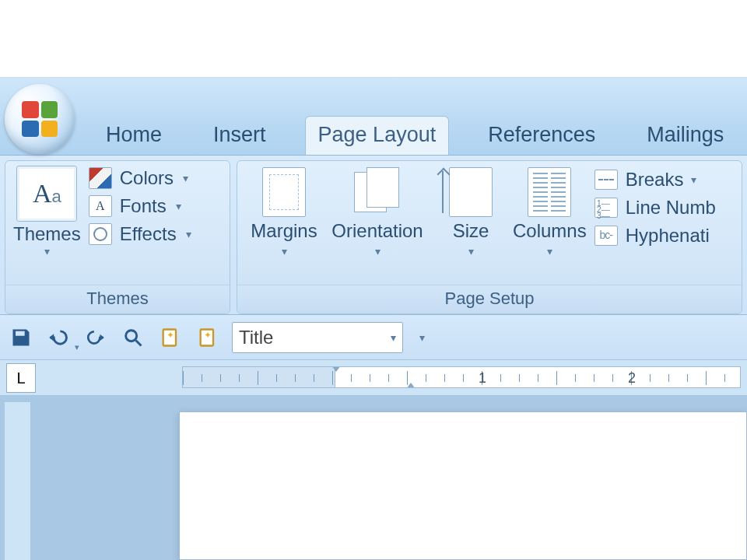  What do you see at coordinates (148, 234) in the screenshot?
I see `theme-effects-label: Effects` at bounding box center [148, 234].